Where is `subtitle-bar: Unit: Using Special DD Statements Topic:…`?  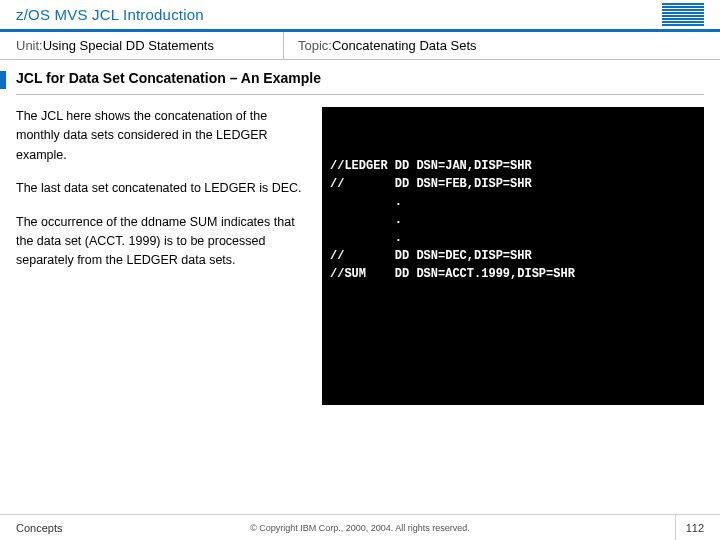
subtitle-bar: Unit: Using Special DD Statements Topic:… is located at coordinates (360, 46).